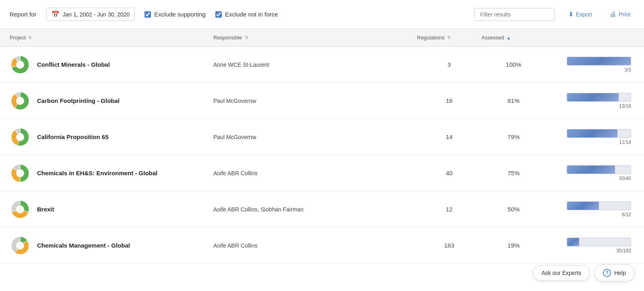 The image size is (644, 291). What do you see at coordinates (628, 70) in the screenshot?
I see `progress-label: 3/3` at bounding box center [628, 70].